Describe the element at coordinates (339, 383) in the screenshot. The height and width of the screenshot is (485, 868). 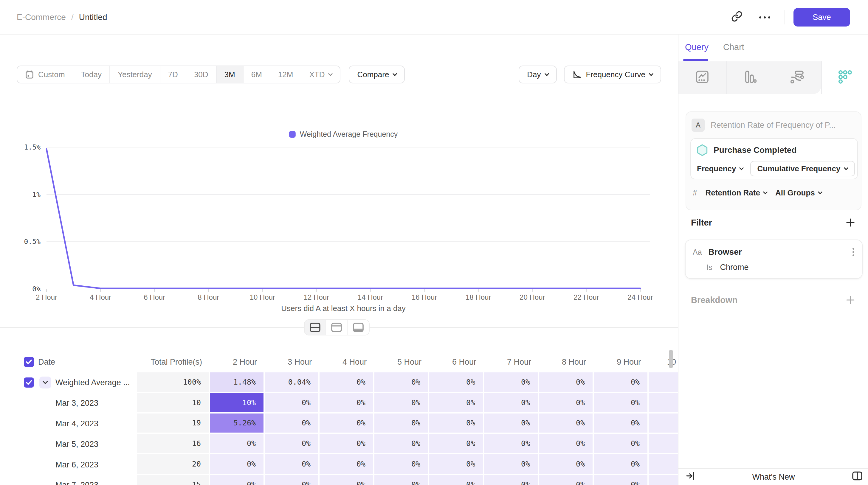
I see `summary-table-row: Weighted Average ...100%1.48%0.04%0%0%0%…` at that location.